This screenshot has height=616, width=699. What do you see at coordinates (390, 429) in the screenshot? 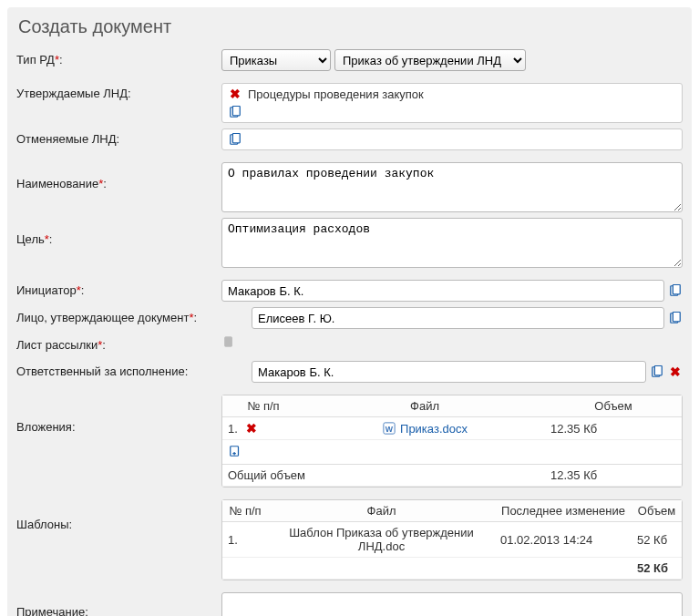
I see `svg-text: W` at bounding box center [390, 429].